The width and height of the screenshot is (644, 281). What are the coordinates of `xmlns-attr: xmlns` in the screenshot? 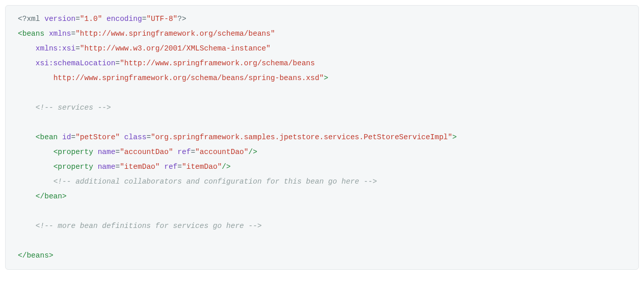 It's located at (60, 34).